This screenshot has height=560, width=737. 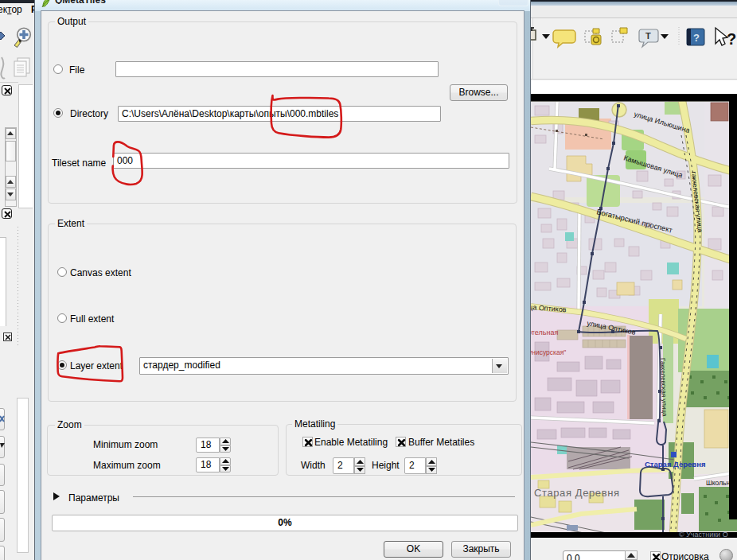 I want to click on svg-text: "унисурская", so click(x=548, y=352).